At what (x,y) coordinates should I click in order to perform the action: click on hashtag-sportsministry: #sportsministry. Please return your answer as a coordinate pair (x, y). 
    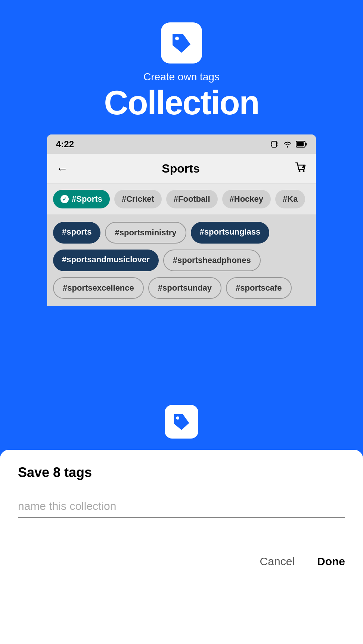
    Looking at the image, I should click on (146, 233).